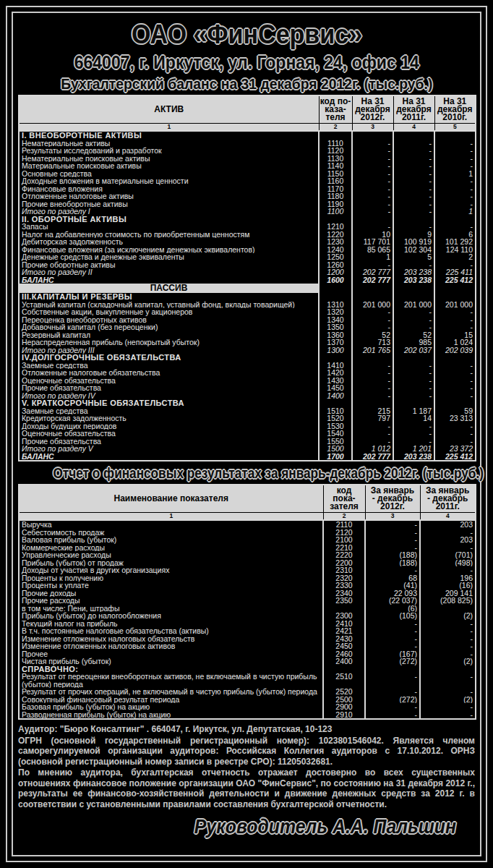 This screenshot has width=493, height=868. I want to click on table-row: IV.ДОЛГОСРОЧНЫЕ ОБЯЗАТЕЛЬСТВА, so click(247, 357).